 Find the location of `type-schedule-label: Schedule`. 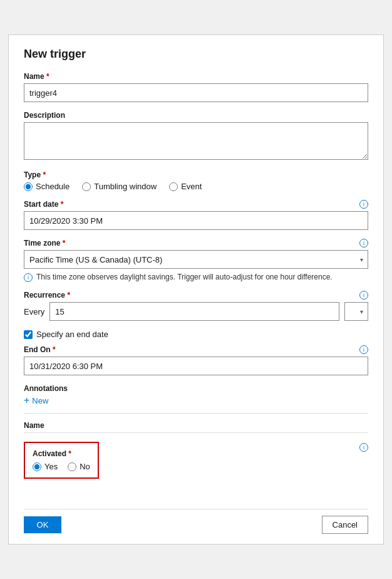

type-schedule-label: Schedule is located at coordinates (53, 187).